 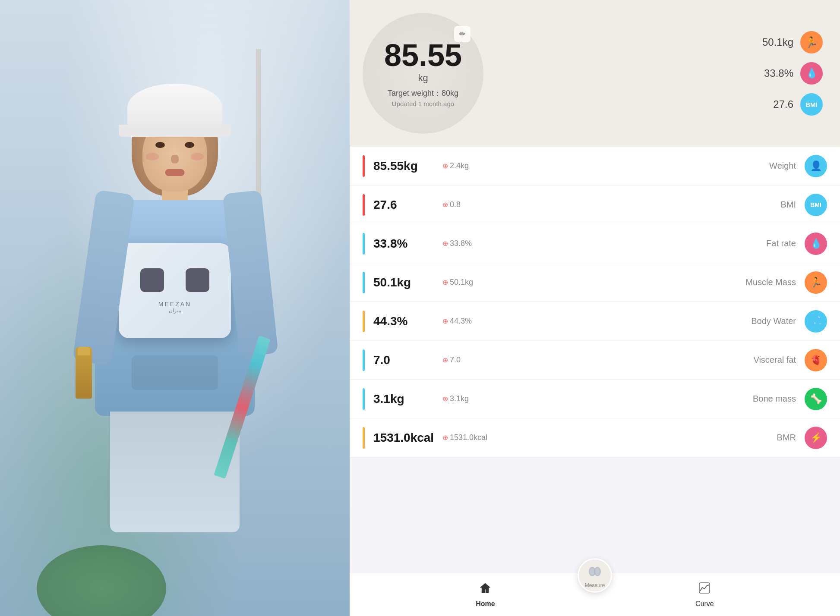 What do you see at coordinates (595, 399) in the screenshot?
I see `metric-row-bone: 3.1kg ⊕3.1kg Bone mass 🦴` at bounding box center [595, 399].